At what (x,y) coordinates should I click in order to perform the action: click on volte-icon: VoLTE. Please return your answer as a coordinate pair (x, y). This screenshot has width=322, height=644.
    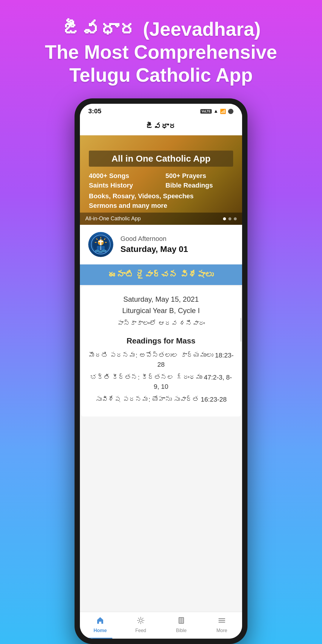
    Looking at the image, I should click on (206, 112).